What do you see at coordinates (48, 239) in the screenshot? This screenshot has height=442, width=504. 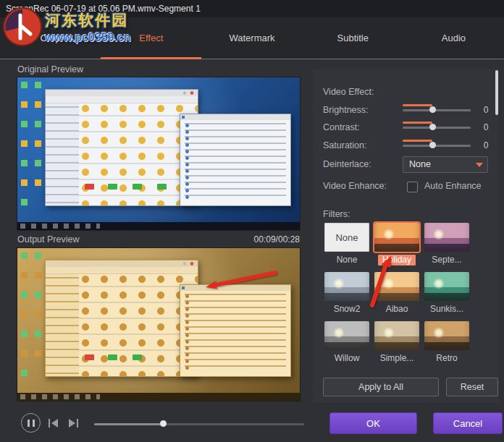 I see `output-preview-label: Output Preview` at bounding box center [48, 239].